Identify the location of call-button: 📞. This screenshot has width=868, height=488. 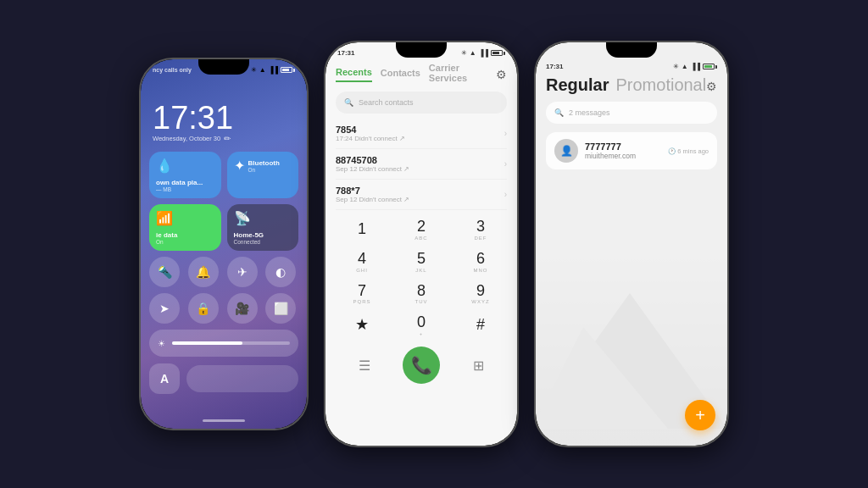
(421, 365).